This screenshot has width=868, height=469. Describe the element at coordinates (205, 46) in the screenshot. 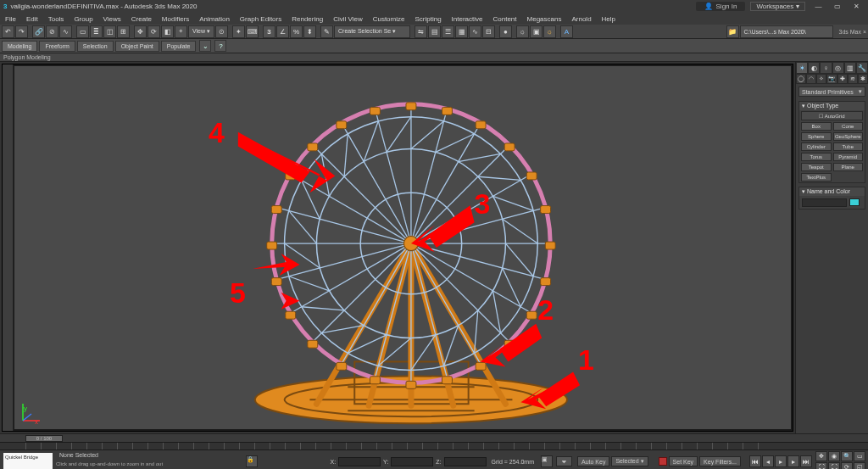

I see `ribbon-expand-icon: ⌄` at that location.